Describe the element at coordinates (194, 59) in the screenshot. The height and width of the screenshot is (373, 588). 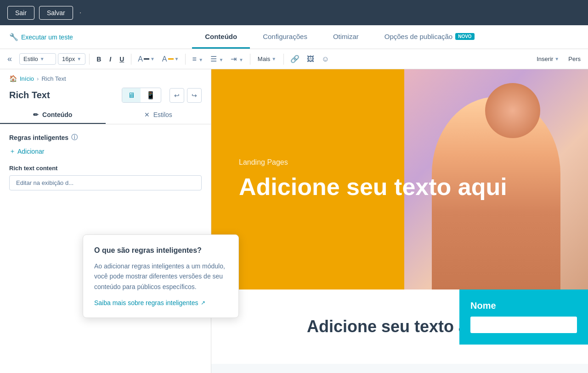
I see `align-icon: ≡` at that location.